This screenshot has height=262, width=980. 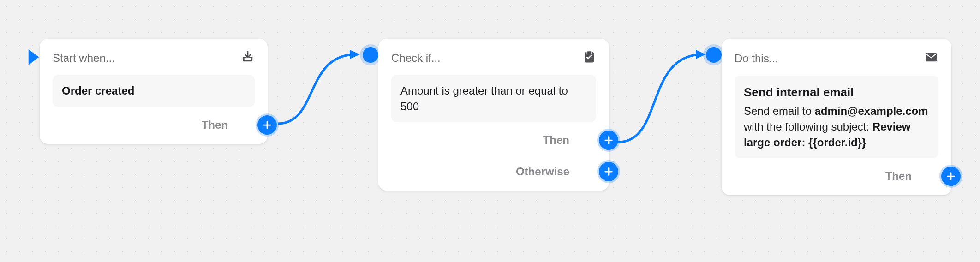 I want to click on action-header-label: Do this..., so click(x=757, y=59).